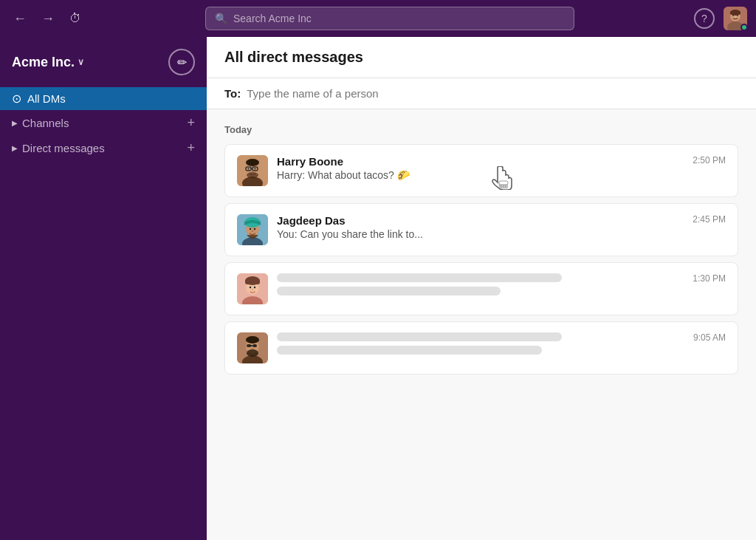 The image size is (756, 540). I want to click on avatar-3-svg, so click(252, 289).